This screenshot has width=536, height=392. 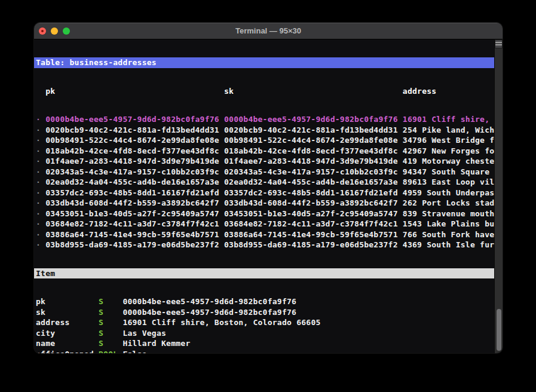 I want to click on window-title: Terminal — 95×30, so click(x=268, y=31).